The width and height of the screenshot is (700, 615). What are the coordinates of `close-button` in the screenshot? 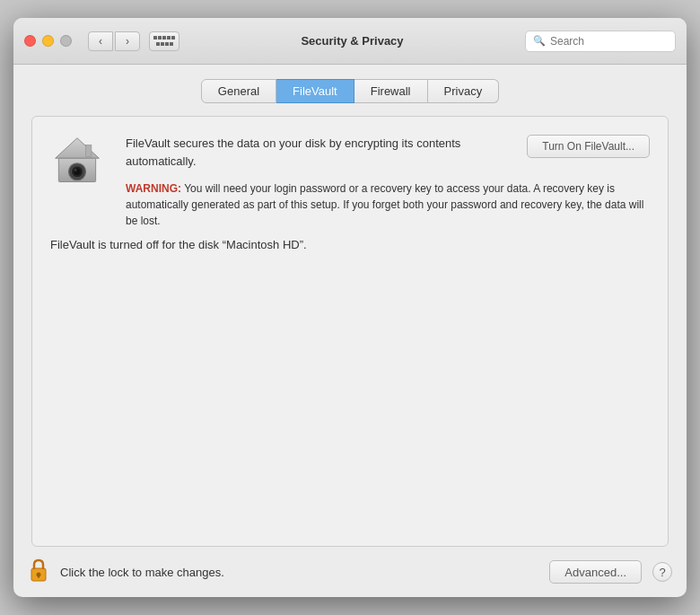 It's located at (31, 41).